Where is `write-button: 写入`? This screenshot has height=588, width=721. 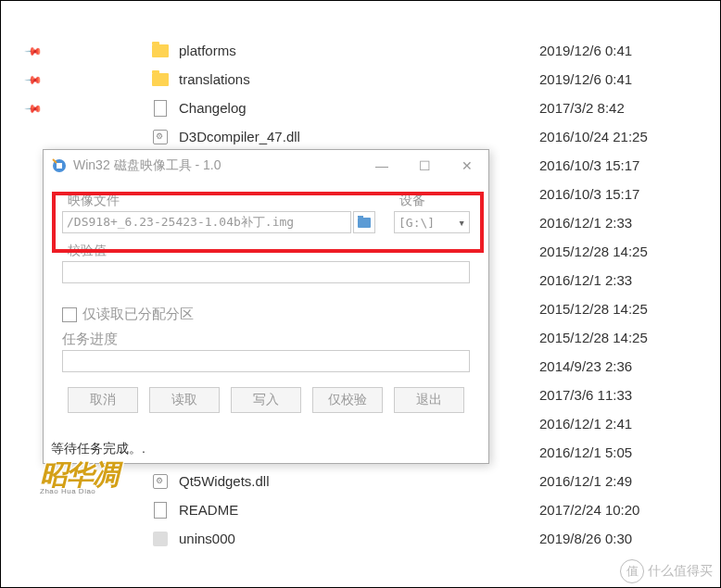 write-button: 写入 is located at coordinates (266, 400).